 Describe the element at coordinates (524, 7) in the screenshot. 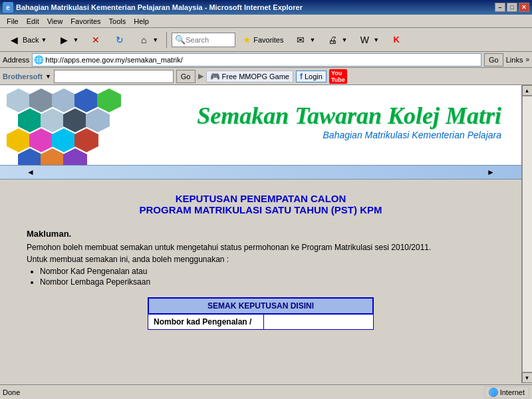

I see `close-button: ✕` at that location.